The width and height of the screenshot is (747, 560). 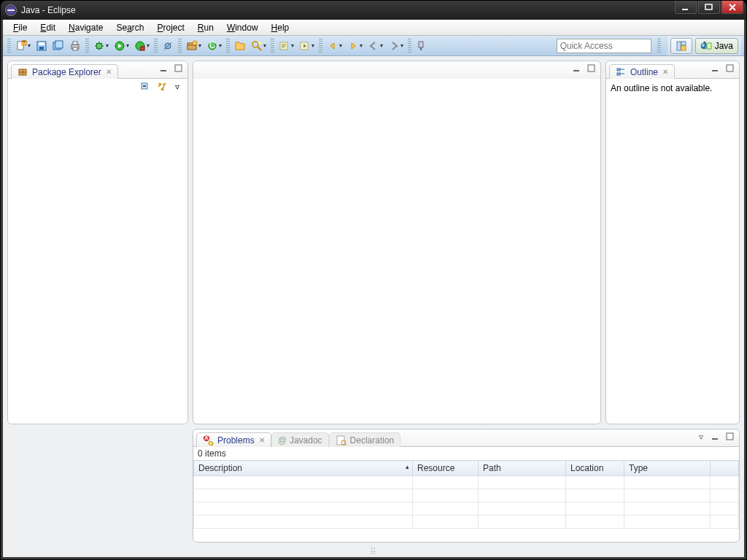 What do you see at coordinates (121, 46) in the screenshot?
I see `run-button: ▾` at bounding box center [121, 46].